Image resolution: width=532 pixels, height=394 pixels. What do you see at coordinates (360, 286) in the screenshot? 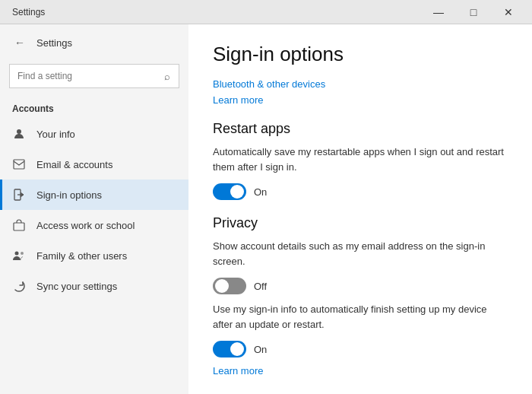
I see `privacy-toggle1-row: Off` at bounding box center [360, 286].